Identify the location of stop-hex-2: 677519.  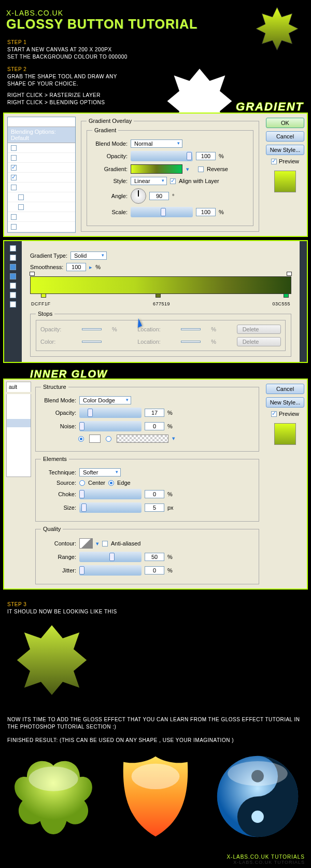
(162, 304).